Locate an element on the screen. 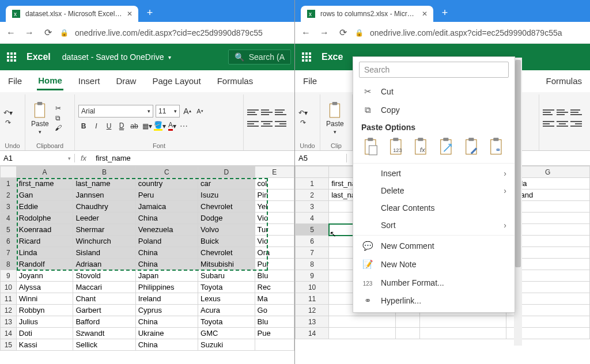  bold-button: B is located at coordinates (84, 126).